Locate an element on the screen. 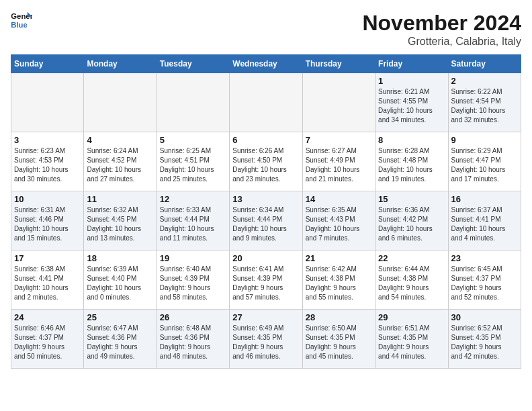 The width and height of the screenshot is (532, 411). weekday-header: Sunday is located at coordinates (48, 64).